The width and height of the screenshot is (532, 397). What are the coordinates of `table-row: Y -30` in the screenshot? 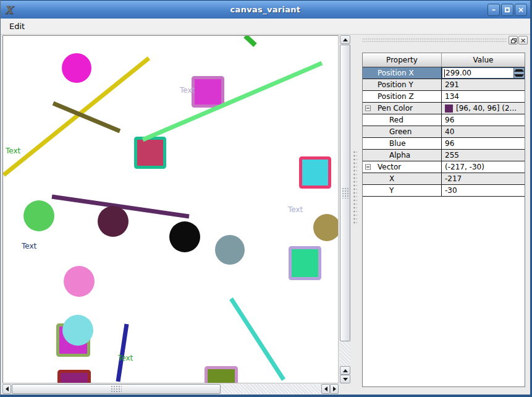 It's located at (444, 190).